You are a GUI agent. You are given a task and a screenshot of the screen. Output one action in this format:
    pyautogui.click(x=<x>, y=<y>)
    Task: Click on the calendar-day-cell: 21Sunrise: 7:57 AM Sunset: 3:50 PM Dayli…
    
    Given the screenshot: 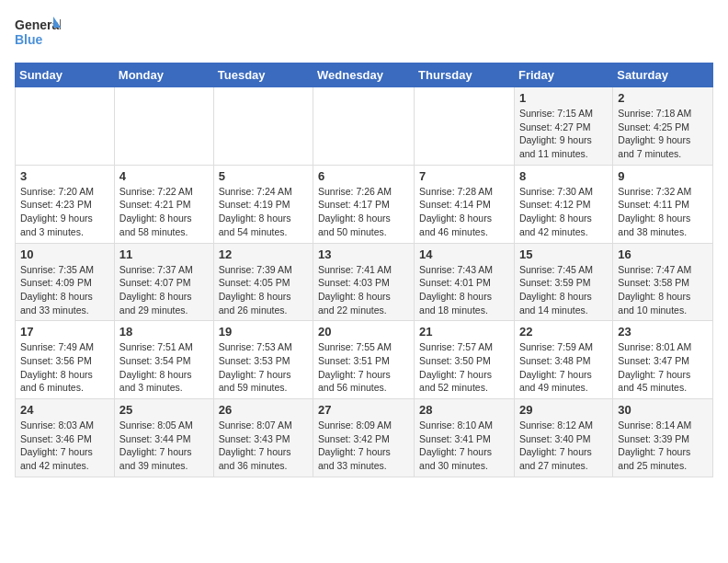 What is the action you would take?
    pyautogui.click(x=465, y=361)
    